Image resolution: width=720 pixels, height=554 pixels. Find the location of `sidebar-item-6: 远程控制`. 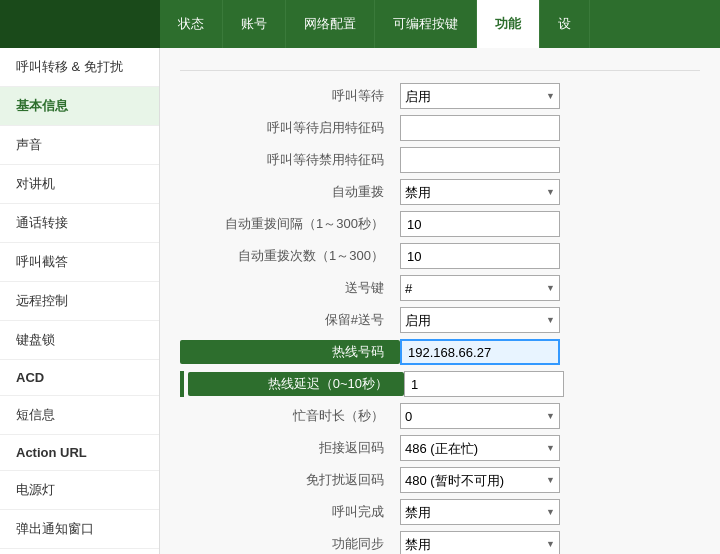

sidebar-item-6: 远程控制 is located at coordinates (80, 302).